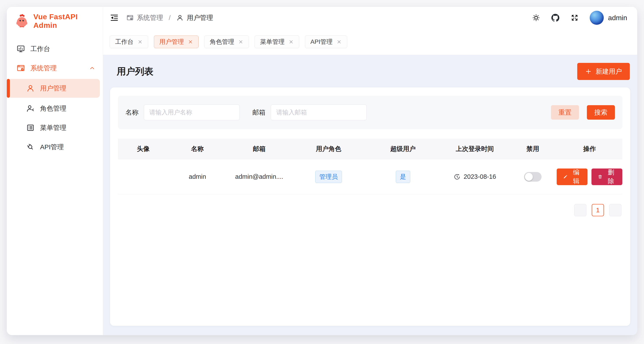 The image size is (644, 344). I want to click on superuser-badge: 是, so click(403, 177).